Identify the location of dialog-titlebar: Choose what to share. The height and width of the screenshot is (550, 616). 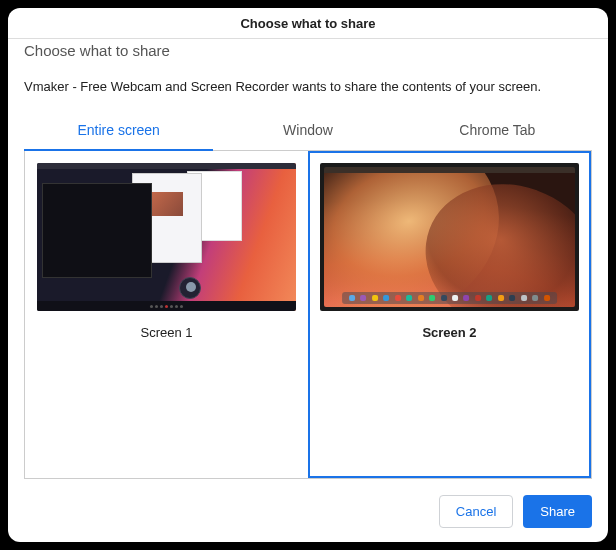
(308, 23).